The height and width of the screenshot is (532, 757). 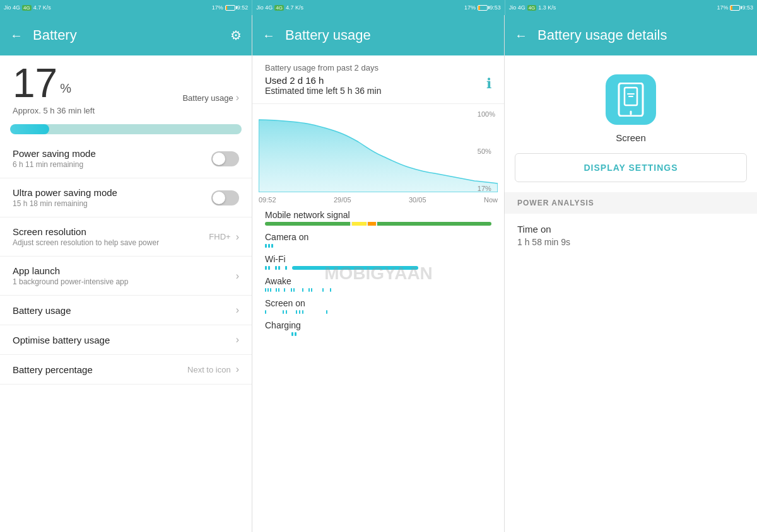 What do you see at coordinates (378, 312) in the screenshot?
I see `screen-on-bar` at bounding box center [378, 312].